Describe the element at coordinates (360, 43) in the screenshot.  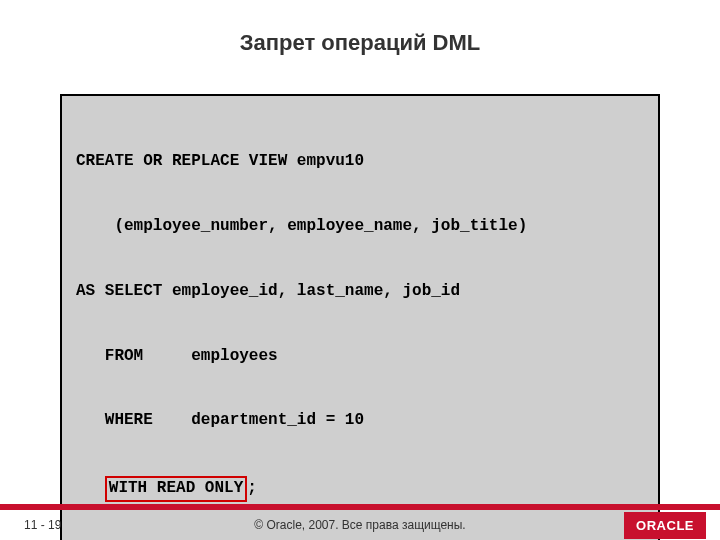
I see `slide-title: Запрет операций DML` at that location.